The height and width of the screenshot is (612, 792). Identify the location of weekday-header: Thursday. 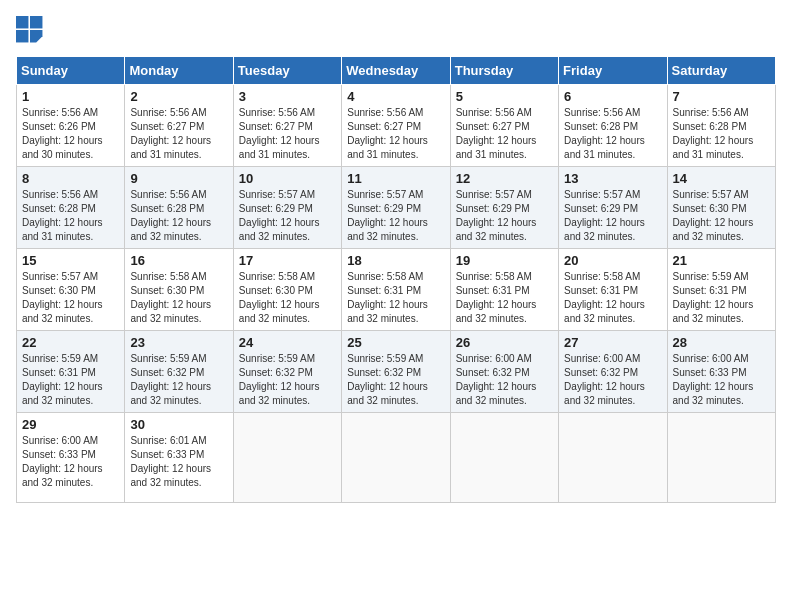
(504, 71).